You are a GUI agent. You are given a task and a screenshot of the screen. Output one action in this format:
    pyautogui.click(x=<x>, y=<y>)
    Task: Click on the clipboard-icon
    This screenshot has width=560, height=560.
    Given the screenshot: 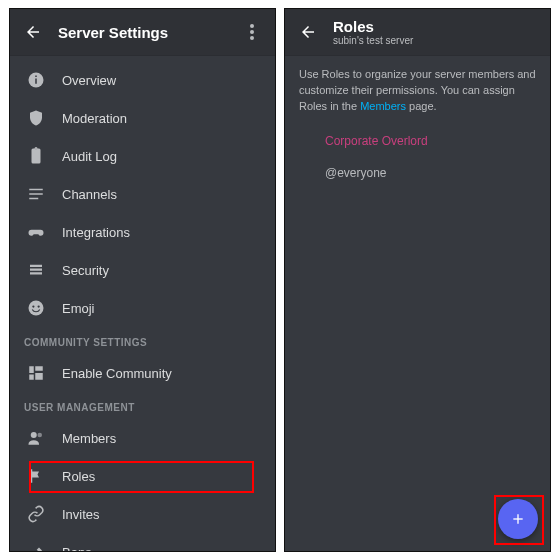 What is the action you would take?
    pyautogui.click(x=36, y=156)
    